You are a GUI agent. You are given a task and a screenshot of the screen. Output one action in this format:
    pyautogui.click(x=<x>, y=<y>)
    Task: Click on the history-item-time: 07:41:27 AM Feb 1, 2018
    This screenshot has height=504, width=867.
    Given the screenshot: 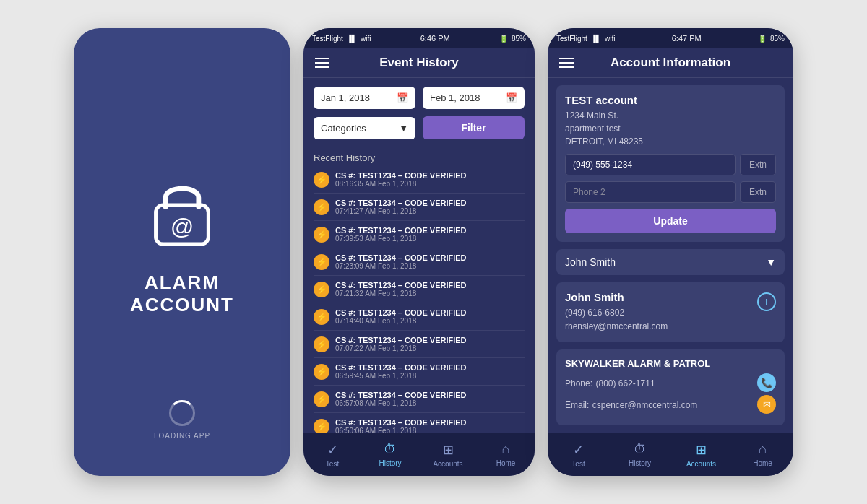 What is the action you would take?
    pyautogui.click(x=430, y=211)
    